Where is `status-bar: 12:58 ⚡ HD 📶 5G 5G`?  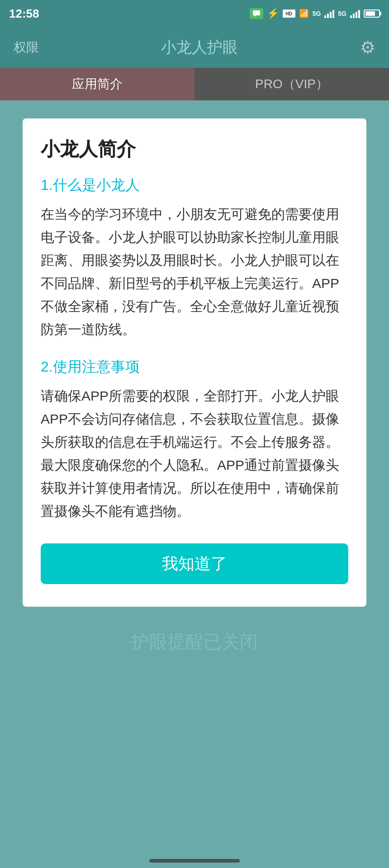 status-bar: 12:58 ⚡ HD 📶 5G 5G is located at coordinates (194, 14).